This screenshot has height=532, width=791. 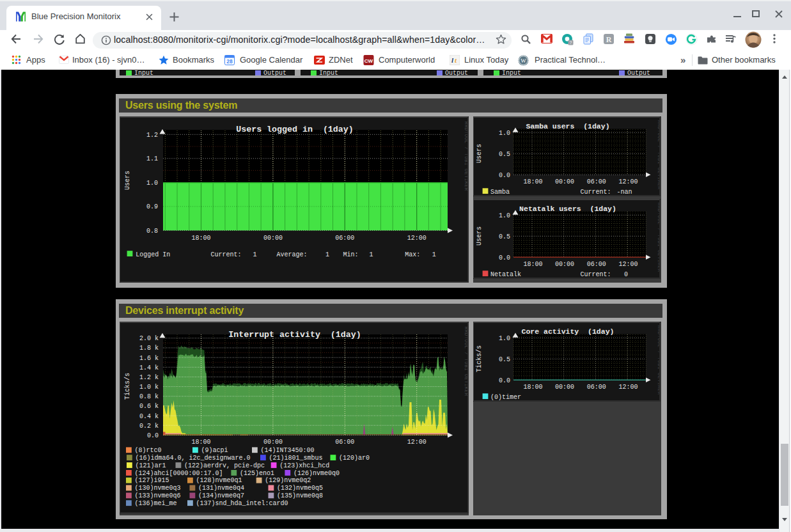 What do you see at coordinates (506, 275) in the screenshot?
I see `svg-text: Netatalk` at bounding box center [506, 275].